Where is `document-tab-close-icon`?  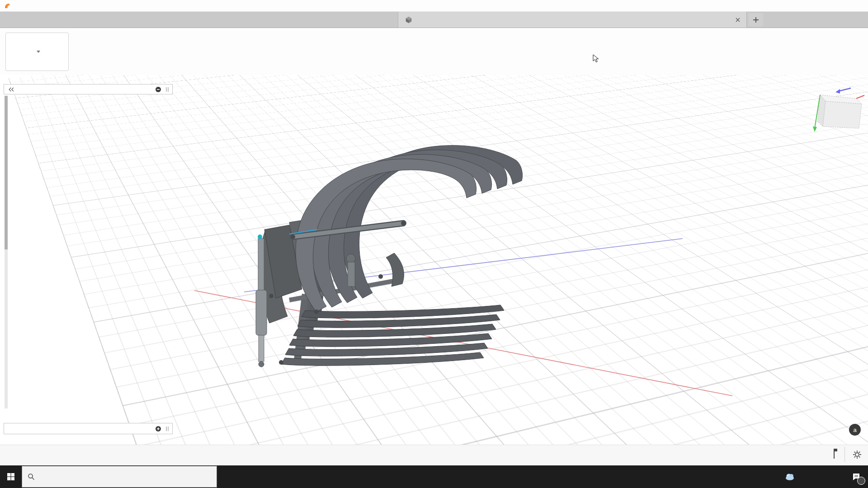
document-tab-close-icon is located at coordinates (738, 20).